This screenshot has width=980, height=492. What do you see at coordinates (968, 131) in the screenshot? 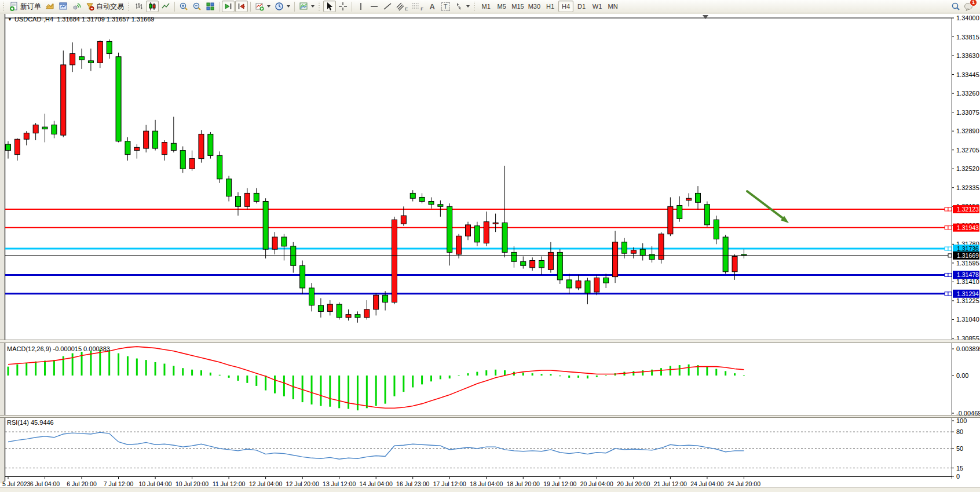
I see `price-axis-label: 1.32890` at bounding box center [968, 131].